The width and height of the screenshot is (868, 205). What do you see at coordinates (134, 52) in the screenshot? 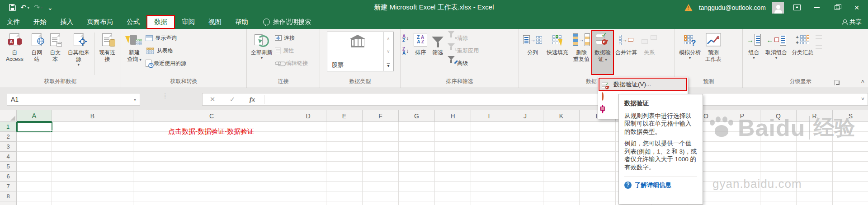
I see `new-query-button: 新建 查询▾` at bounding box center [134, 52].